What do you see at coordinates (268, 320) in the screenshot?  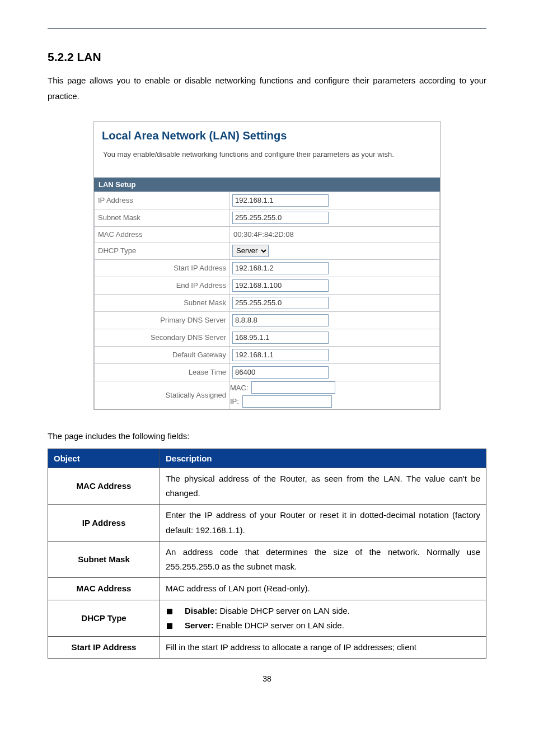 I see `row-primary-dns: Primary DNS Server` at bounding box center [268, 320].